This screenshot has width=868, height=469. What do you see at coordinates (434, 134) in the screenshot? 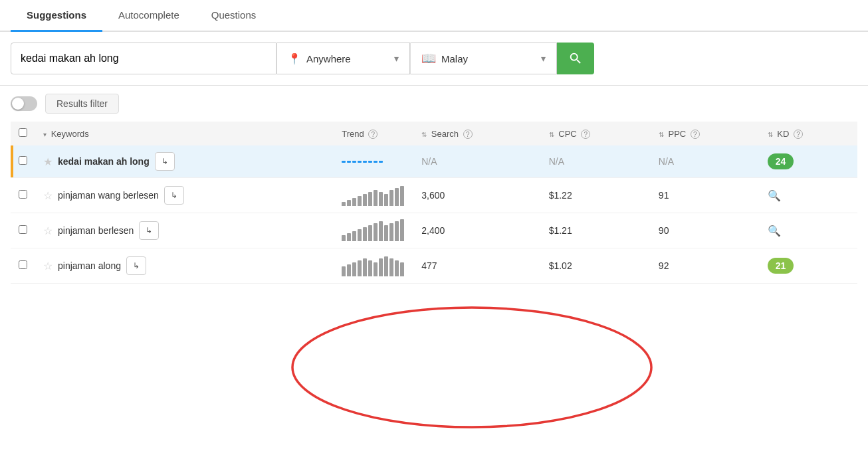
I see `table-header: ▾ Keywords Trend ? ⇅ Search ? ⇅ CPC` at bounding box center [434, 134].